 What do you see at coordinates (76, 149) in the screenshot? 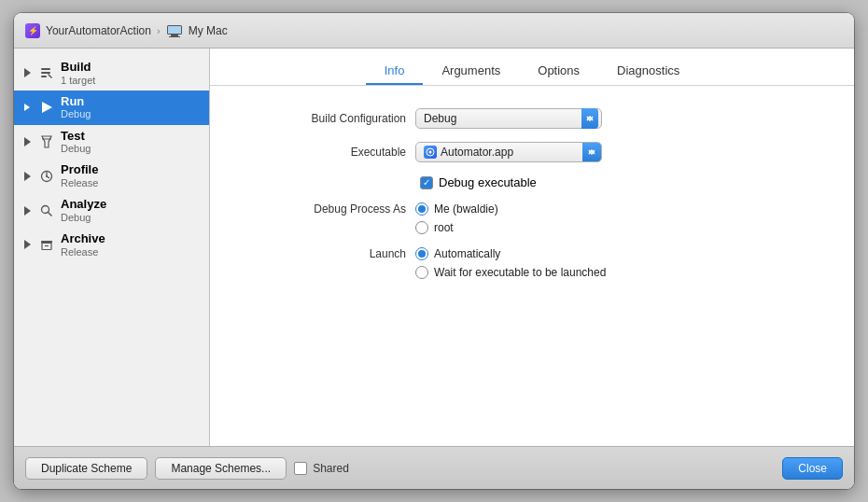
I see `test-sub: Debug` at bounding box center [76, 149].